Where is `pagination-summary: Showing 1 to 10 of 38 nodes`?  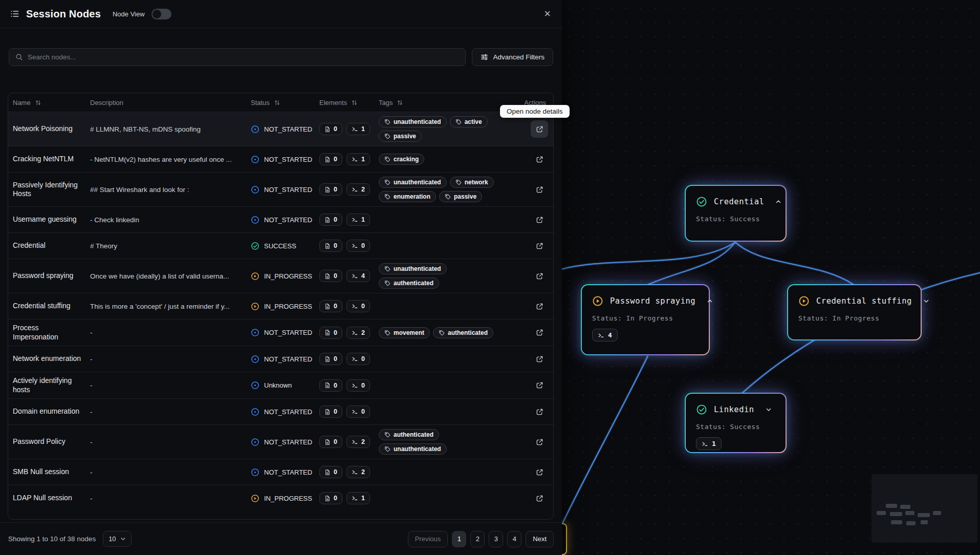
pagination-summary: Showing 1 to 10 of 38 nodes is located at coordinates (52, 539).